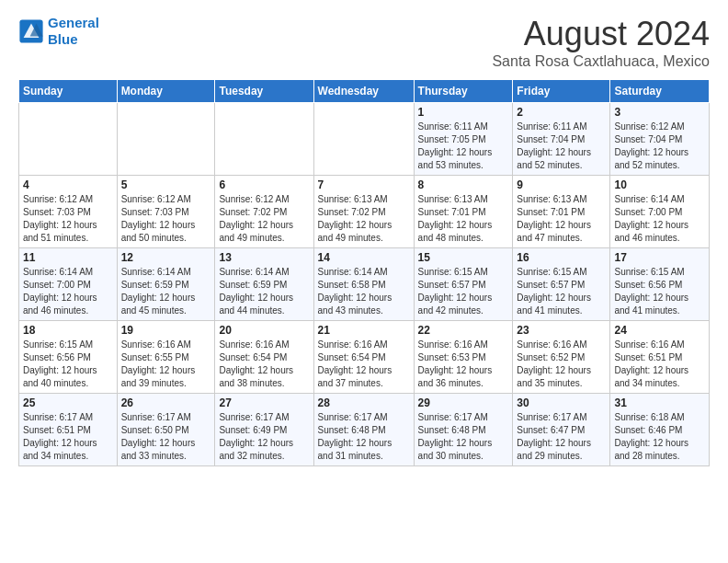  I want to click on logo-blue: Blue, so click(63, 39).